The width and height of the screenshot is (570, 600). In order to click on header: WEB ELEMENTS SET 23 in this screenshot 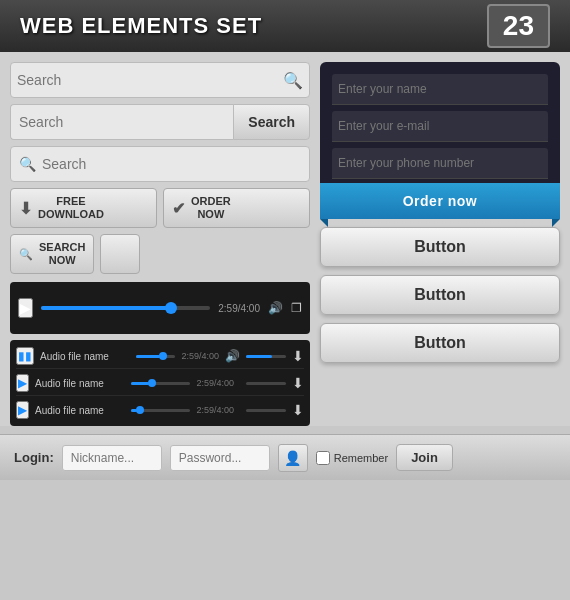, I will do `click(285, 26)`.